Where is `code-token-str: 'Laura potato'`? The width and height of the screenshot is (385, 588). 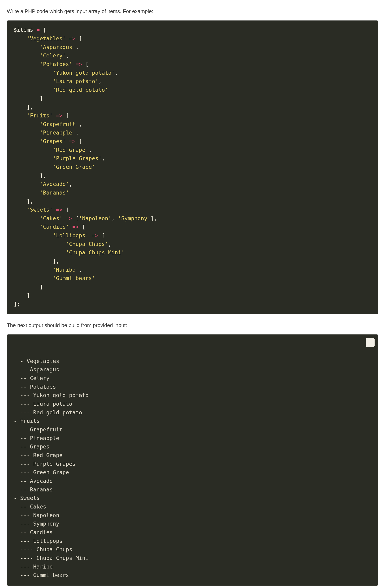
code-token-str: 'Laura potato' is located at coordinates (76, 81).